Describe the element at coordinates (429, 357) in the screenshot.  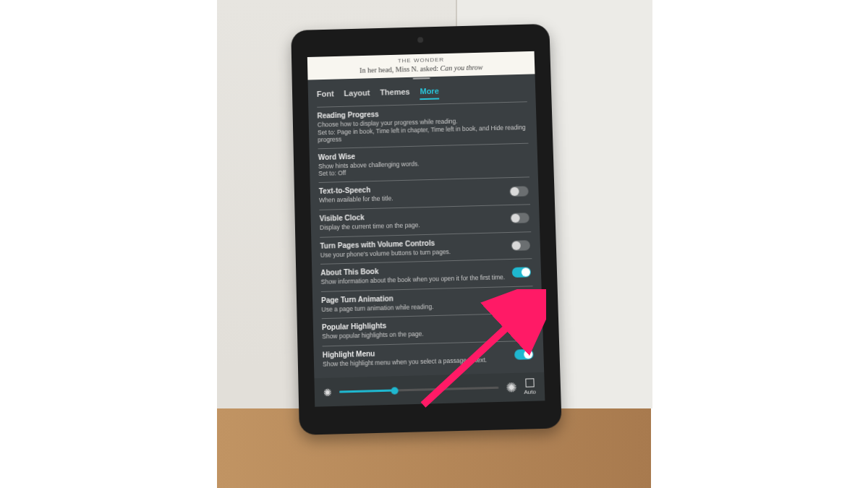
I see `setting-row-highlight-menu: Highlight MenuShow the highlight menu wh…` at that location.